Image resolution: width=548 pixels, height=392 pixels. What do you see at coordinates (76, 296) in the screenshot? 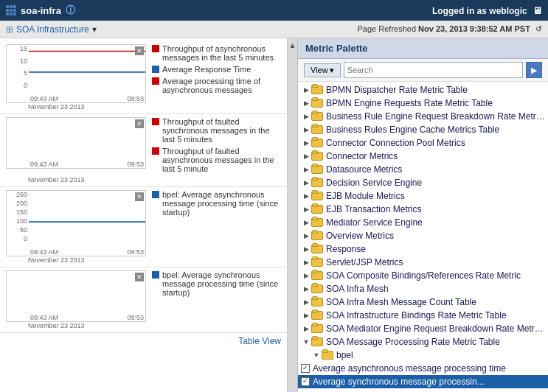
I see `chart-area-4: ✕ 09:43 AM09:53` at bounding box center [76, 296].